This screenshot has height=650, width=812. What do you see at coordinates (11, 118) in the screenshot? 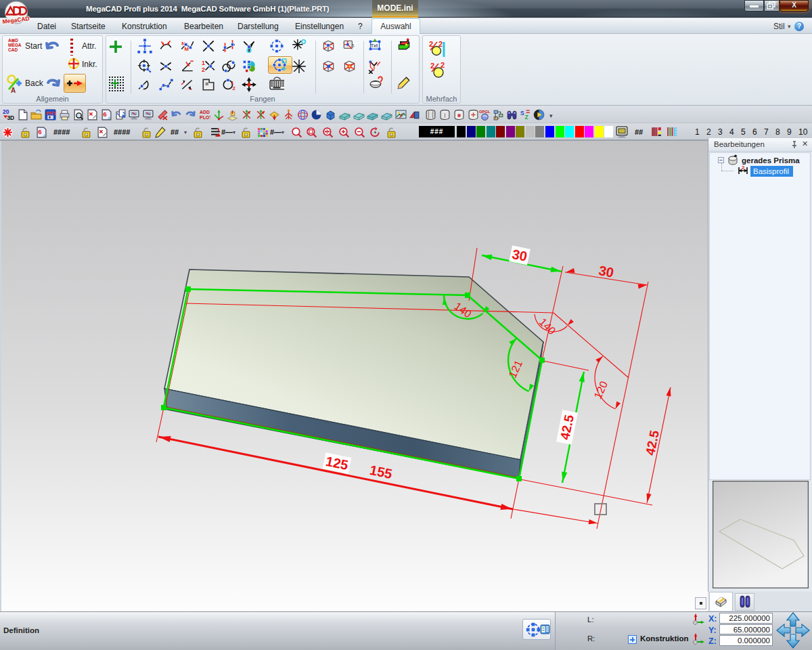
I see `svg-text: 3D` at bounding box center [11, 118].